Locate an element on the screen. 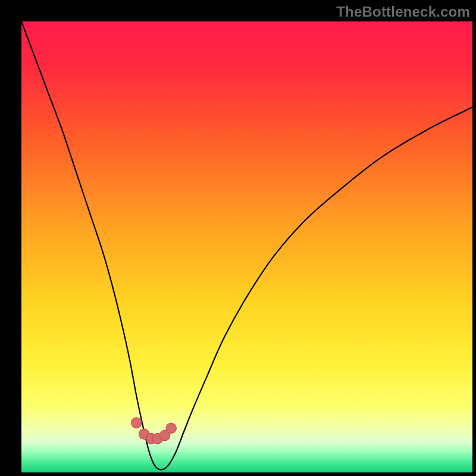 The width and height of the screenshot is (476, 476). curve-markers is located at coordinates (154, 431).